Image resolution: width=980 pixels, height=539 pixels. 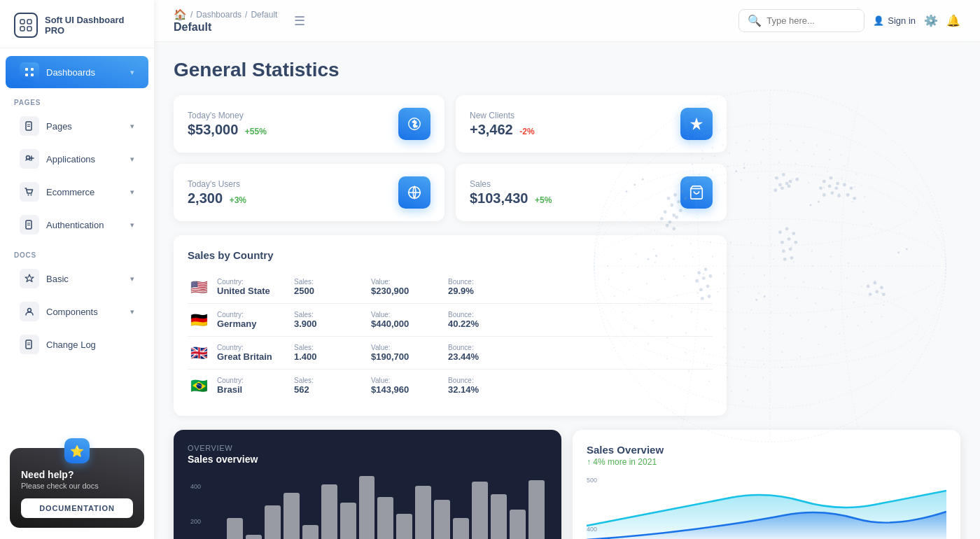 I want to click on sidebar-item-components: Components ▾, so click(x=77, y=312).